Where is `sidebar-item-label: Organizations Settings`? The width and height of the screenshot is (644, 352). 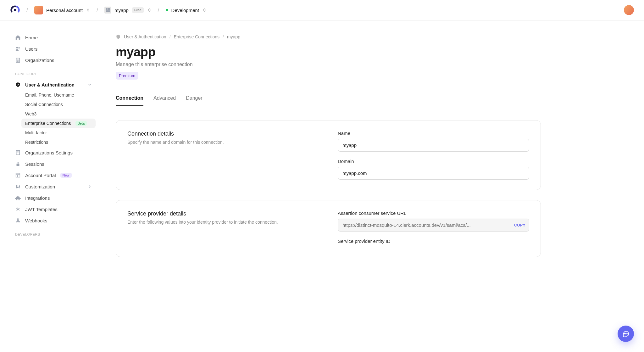 sidebar-item-label: Organizations Settings is located at coordinates (49, 153).